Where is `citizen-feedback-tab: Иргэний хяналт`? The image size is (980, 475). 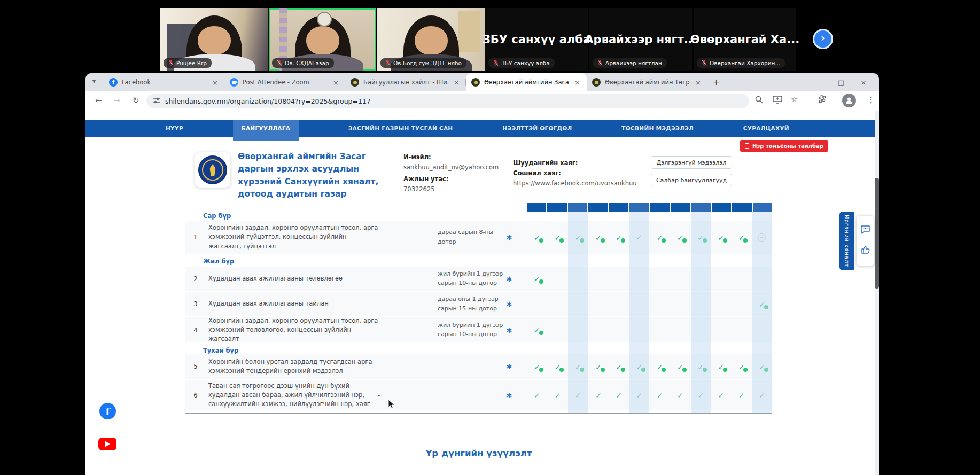
citizen-feedback-tab: Иргэний хяналт is located at coordinates (846, 241).